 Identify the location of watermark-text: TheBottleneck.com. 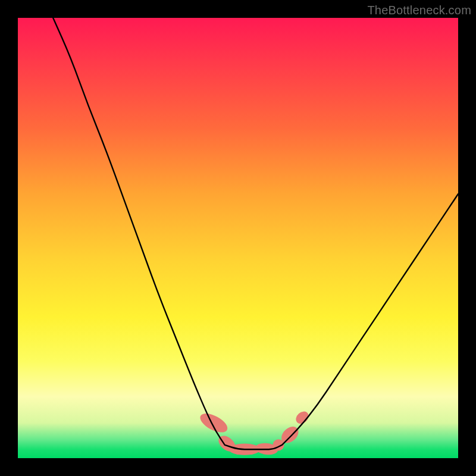
(419, 11).